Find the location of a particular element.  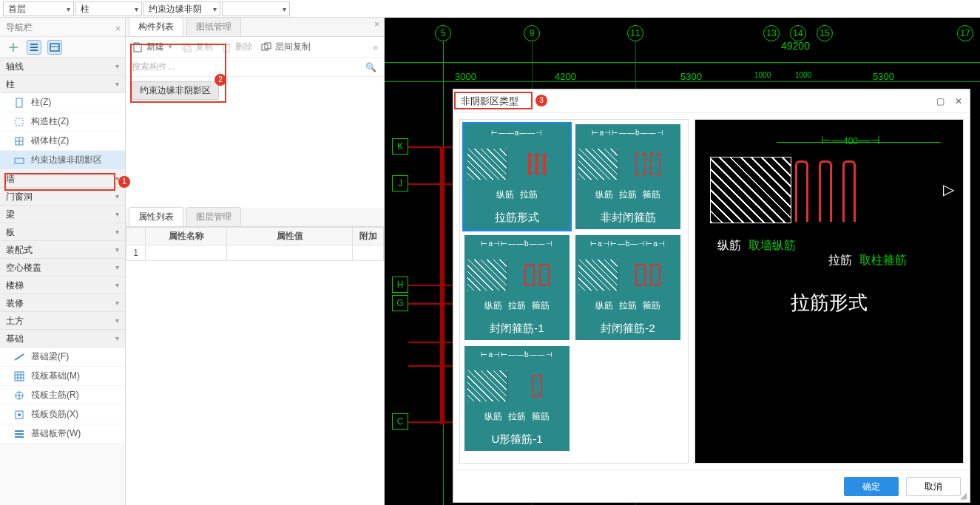

dialog-header: 非阴影区类型 ▢ ✕ is located at coordinates (712, 101).